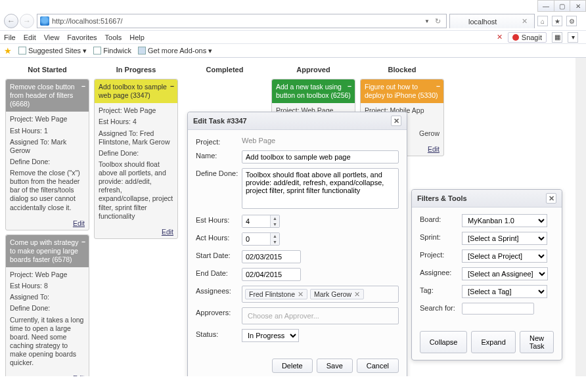  I want to click on menu-view: View, so click(52, 37).